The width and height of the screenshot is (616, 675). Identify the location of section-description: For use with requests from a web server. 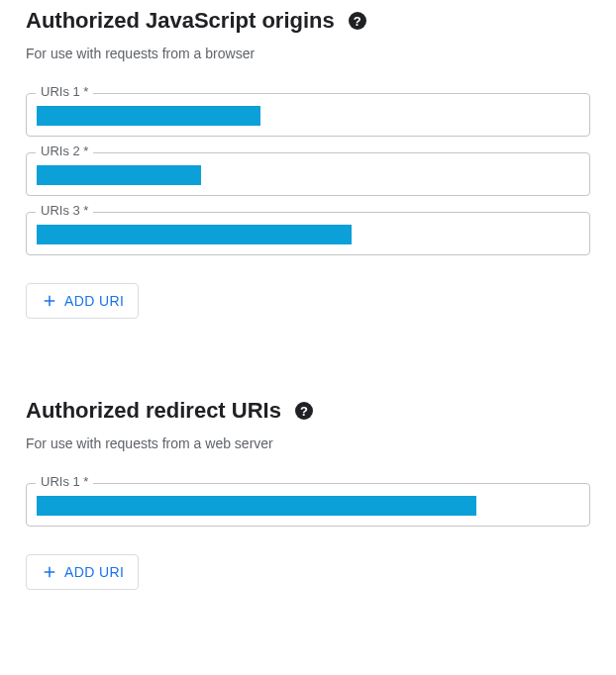
(308, 443).